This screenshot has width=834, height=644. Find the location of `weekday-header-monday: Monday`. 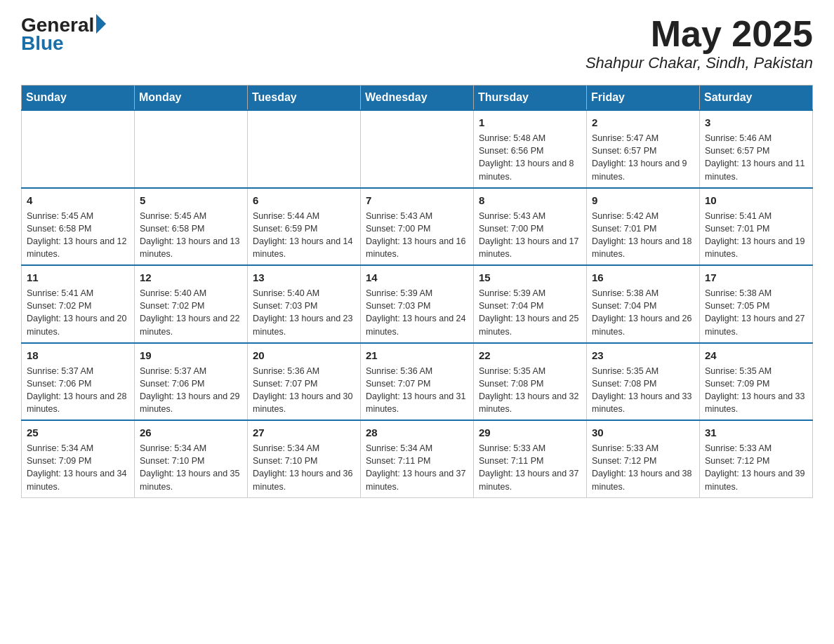

weekday-header-monday: Monday is located at coordinates (191, 98).